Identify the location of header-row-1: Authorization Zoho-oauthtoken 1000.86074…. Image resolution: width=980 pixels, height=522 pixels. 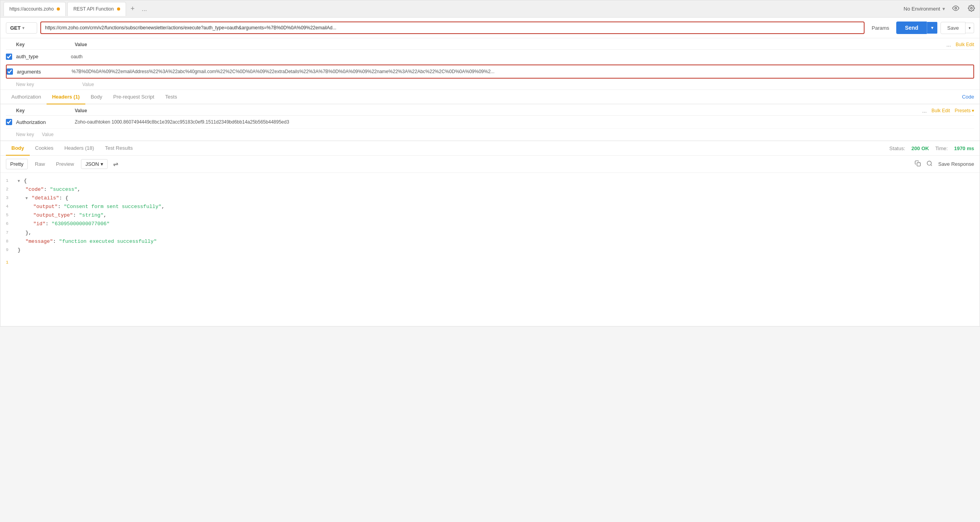
(490, 122).